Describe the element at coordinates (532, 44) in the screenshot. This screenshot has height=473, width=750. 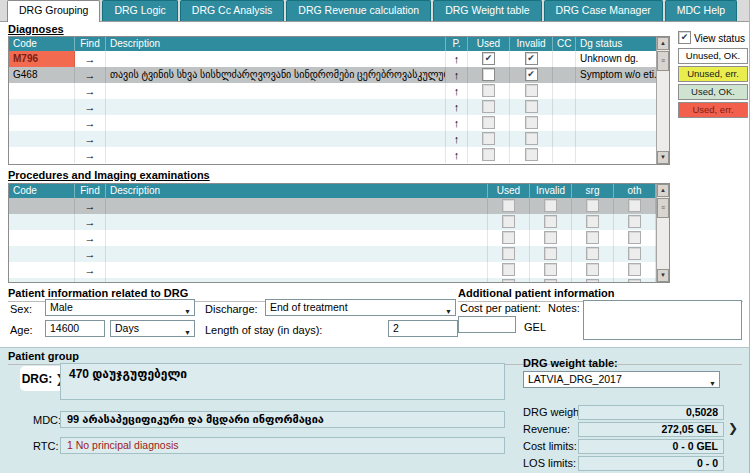
I see `column-header-invalid: Invalid` at that location.